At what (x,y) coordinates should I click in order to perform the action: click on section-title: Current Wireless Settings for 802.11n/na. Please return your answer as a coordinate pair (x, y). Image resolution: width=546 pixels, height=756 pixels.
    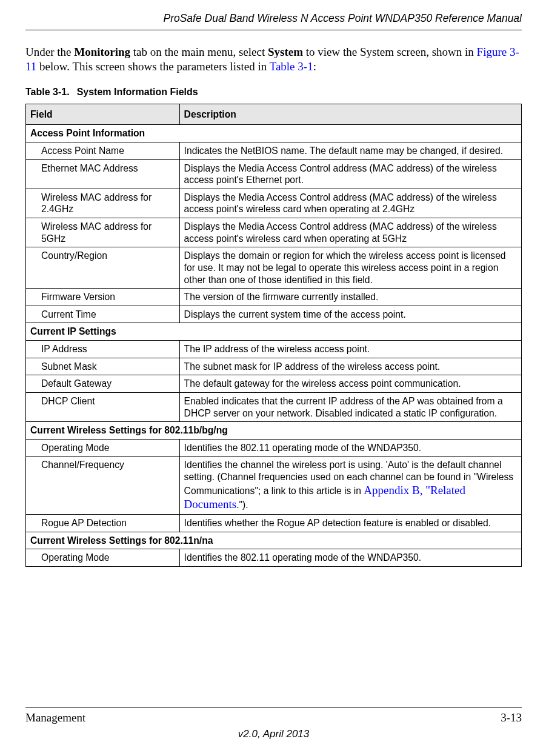
    Looking at the image, I should click on (274, 541).